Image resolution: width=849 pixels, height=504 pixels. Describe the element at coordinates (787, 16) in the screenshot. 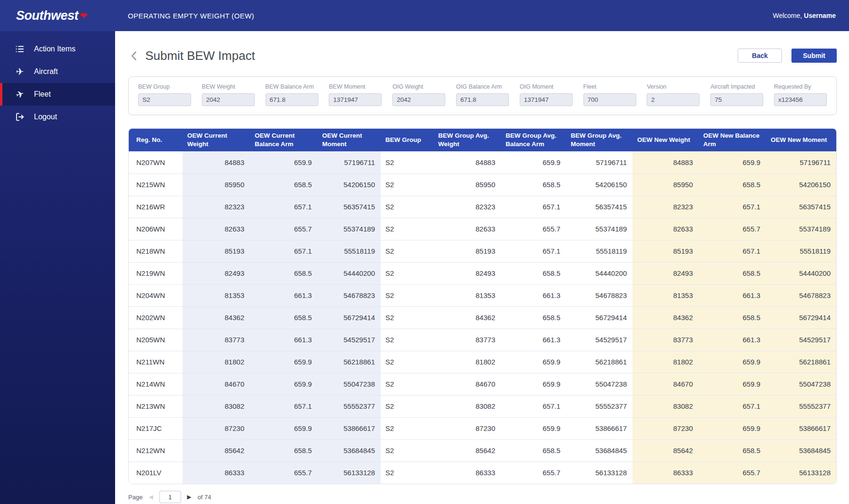

I see `welcome-prefix: Welcome,` at that location.